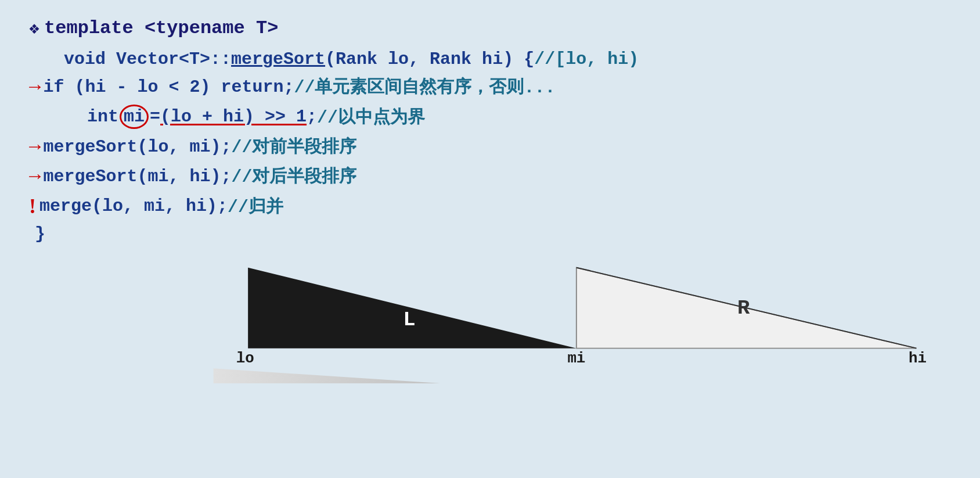 The image size is (980, 478). What do you see at coordinates (371, 117) in the screenshot?
I see `int-comment: //以中点为界` at bounding box center [371, 117].